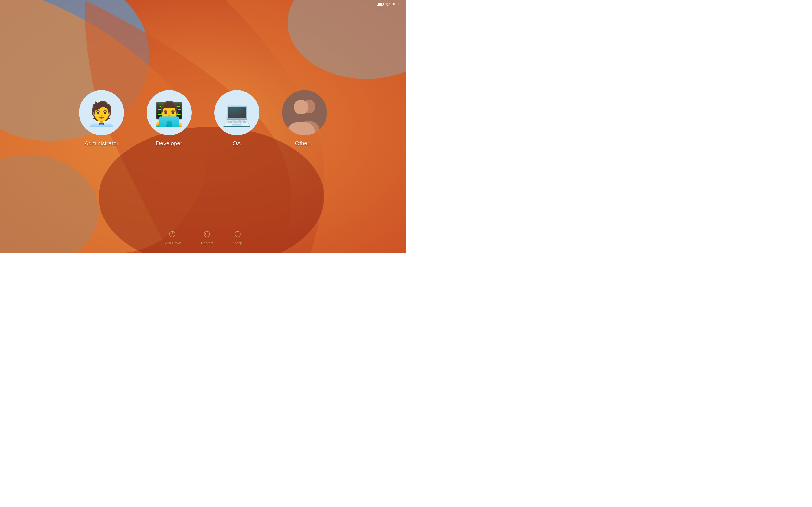 The width and height of the screenshot is (812, 507). Describe the element at coordinates (305, 113) in the screenshot. I see `user-avatar-other` at that location.